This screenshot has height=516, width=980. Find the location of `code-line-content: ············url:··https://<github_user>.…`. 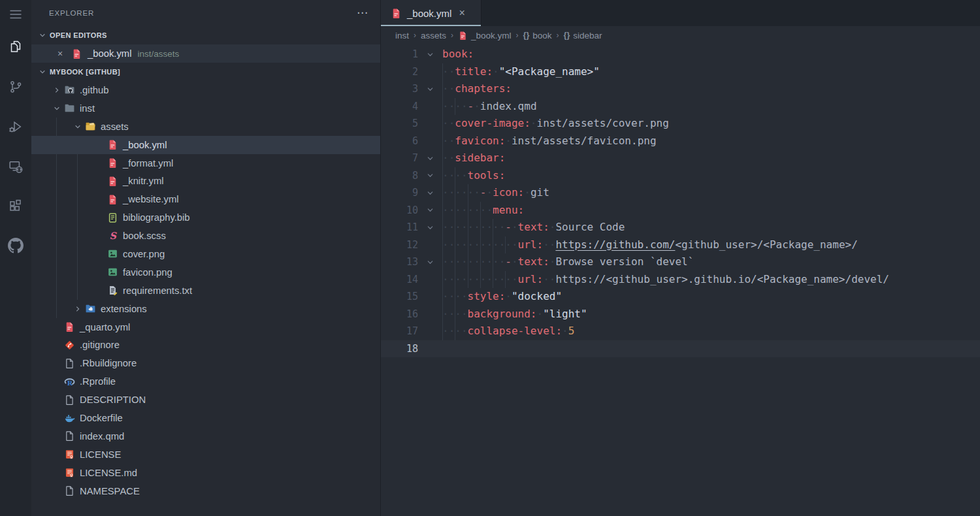

code-line-content: ············url:··https://<github_user>.… is located at coordinates (711, 280).